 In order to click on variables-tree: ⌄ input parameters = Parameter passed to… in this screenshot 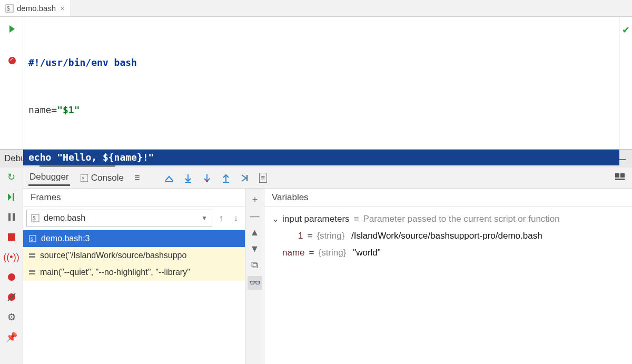, I will do `click(448, 236)`.